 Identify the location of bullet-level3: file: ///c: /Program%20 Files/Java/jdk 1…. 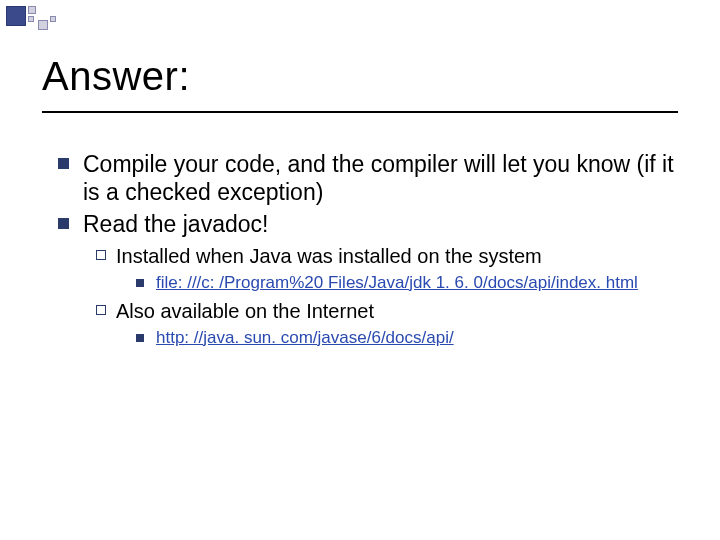
(410, 284).